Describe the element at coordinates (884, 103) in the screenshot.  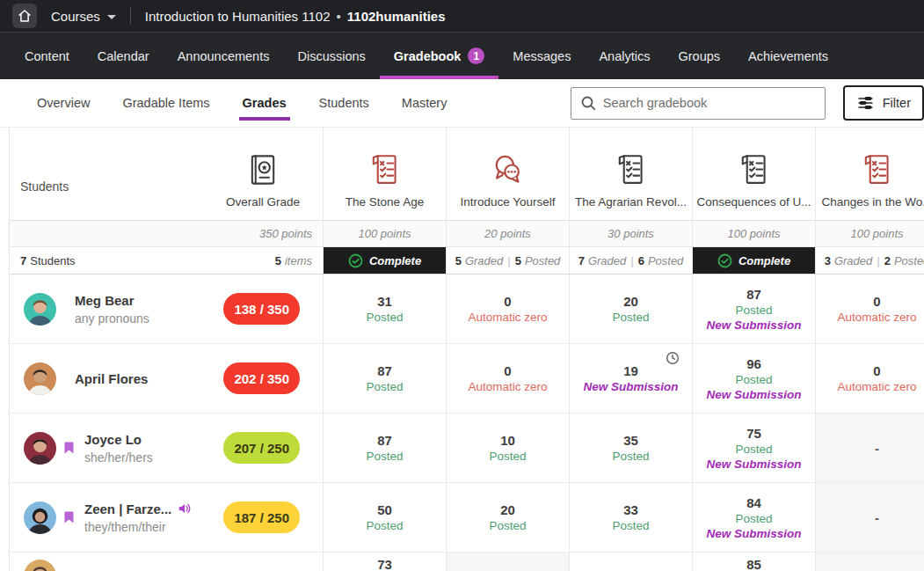
I see `filter-button: Filter` at that location.